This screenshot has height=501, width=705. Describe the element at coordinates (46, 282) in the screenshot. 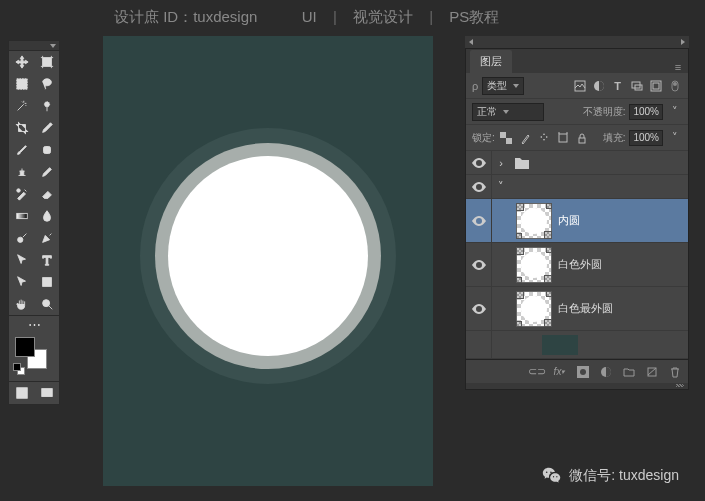

I see `shape-tool` at that location.